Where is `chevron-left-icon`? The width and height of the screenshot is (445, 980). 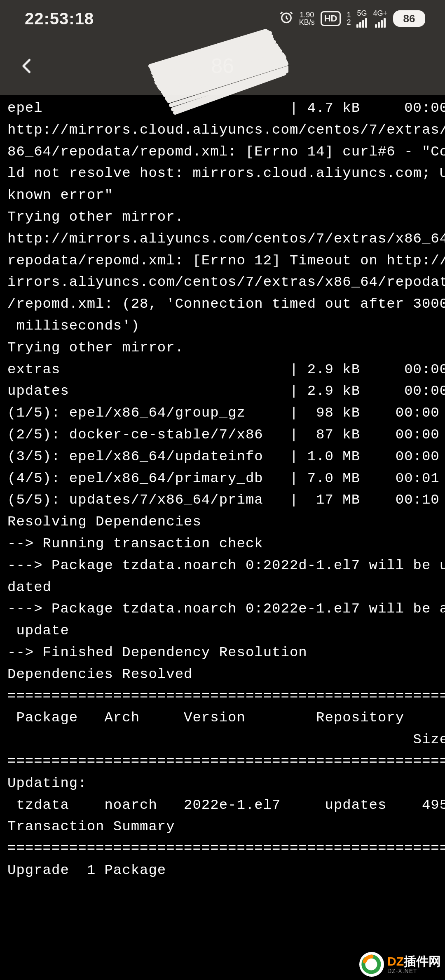 chevron-left-icon is located at coordinates (27, 66).